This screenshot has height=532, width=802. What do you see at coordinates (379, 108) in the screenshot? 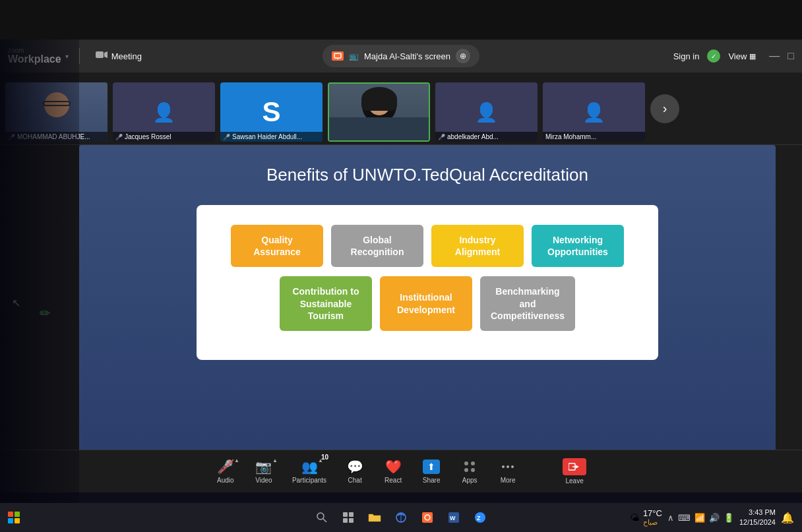
I see `participant-majda: Majda Al-Salti` at bounding box center [379, 108].